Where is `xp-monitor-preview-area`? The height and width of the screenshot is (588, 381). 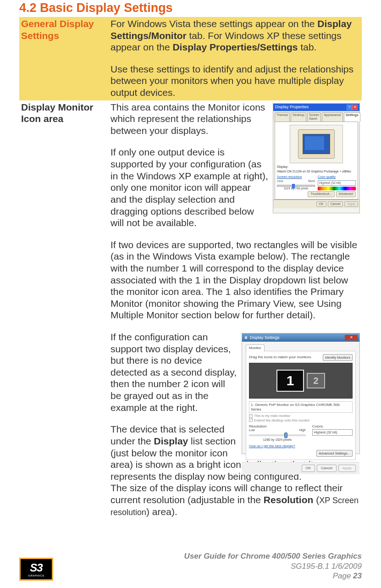 xp-monitor-preview-area is located at coordinates (316, 144).